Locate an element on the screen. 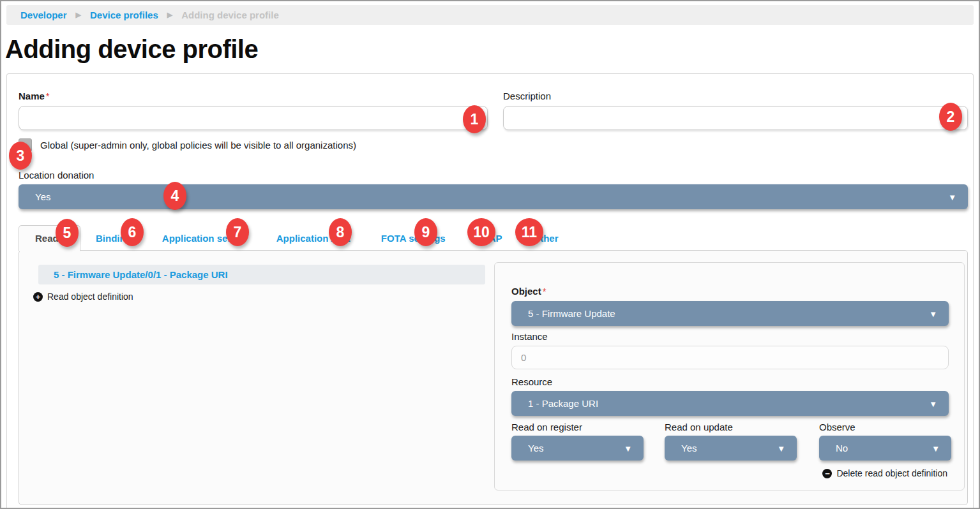 This screenshot has height=509, width=980. breadcrumb-link-developer: Developer is located at coordinates (43, 15).